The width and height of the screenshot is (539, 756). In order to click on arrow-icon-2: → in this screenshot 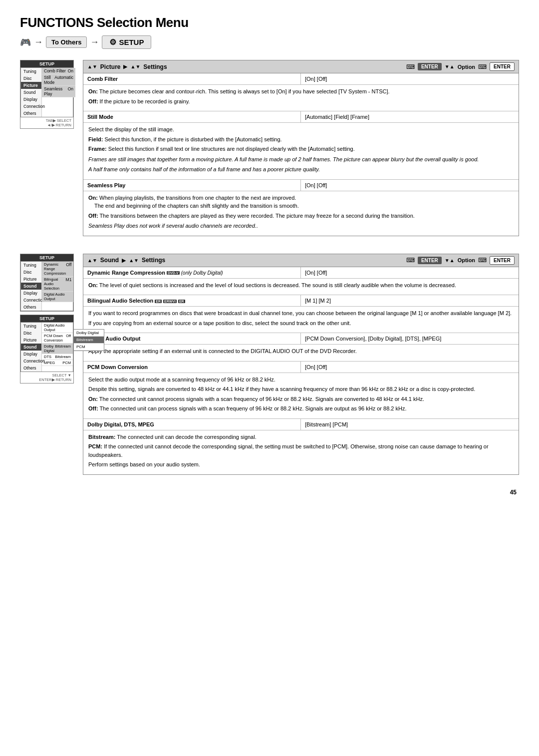, I will do `click(94, 42)`.